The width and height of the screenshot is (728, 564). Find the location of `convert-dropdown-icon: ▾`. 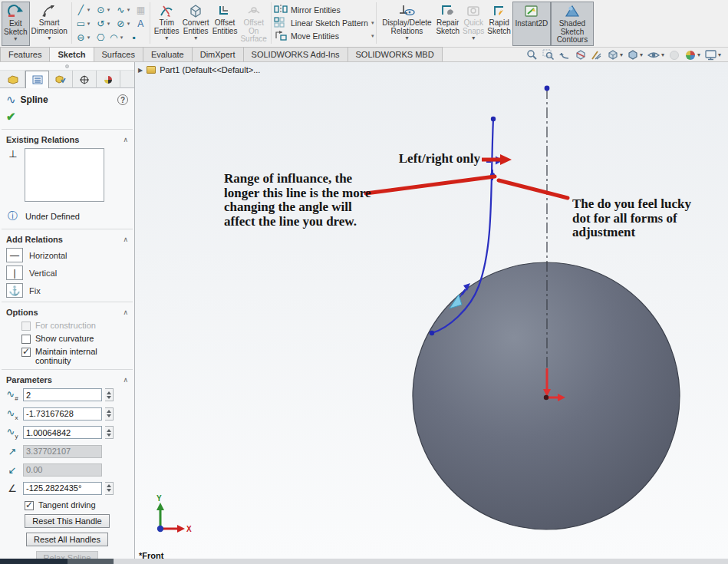

convert-dropdown-icon: ▾ is located at coordinates (196, 38).